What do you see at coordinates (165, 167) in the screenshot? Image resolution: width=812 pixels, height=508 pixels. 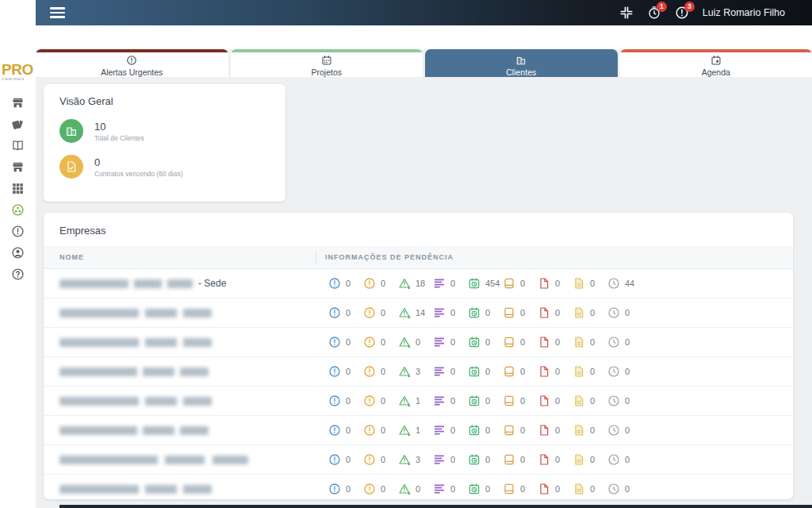 I see `stat-contratos-vencendo: 0 Contratos vencendo (60 dias)` at bounding box center [165, 167].